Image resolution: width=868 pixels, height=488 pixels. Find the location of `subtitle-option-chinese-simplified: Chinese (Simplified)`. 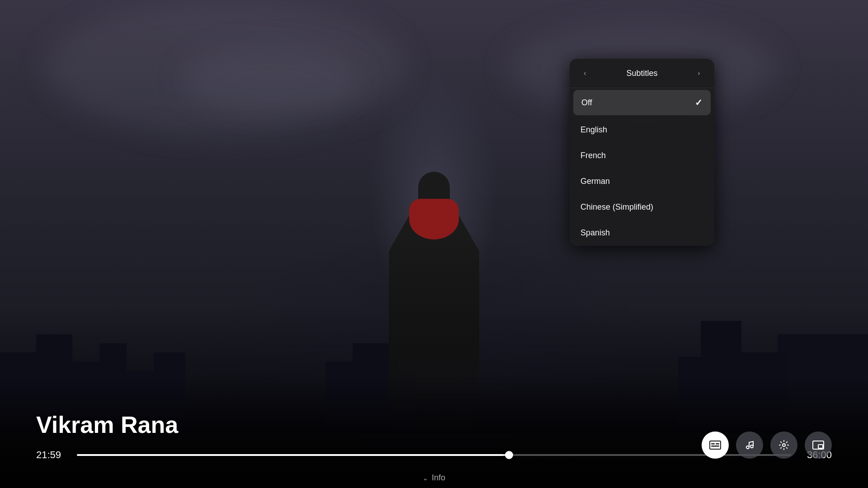

subtitle-option-chinese-simplified: Chinese (Simplified) is located at coordinates (642, 207).